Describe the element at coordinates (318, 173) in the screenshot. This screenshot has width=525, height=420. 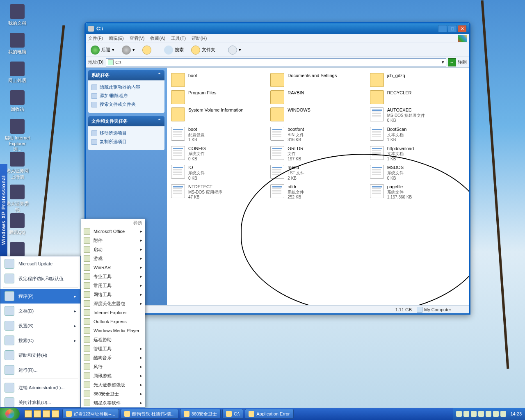
I see `file-item: menuLST 文件2 KB` at that location.